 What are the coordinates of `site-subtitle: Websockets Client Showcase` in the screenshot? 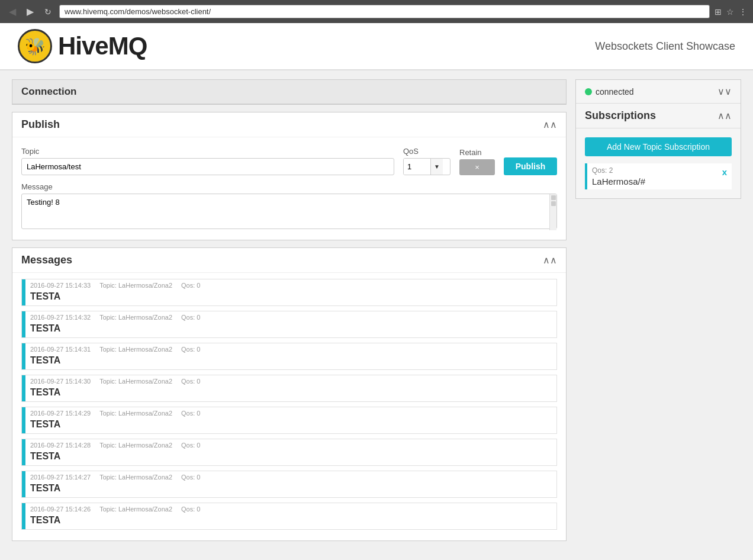 It's located at (665, 46).